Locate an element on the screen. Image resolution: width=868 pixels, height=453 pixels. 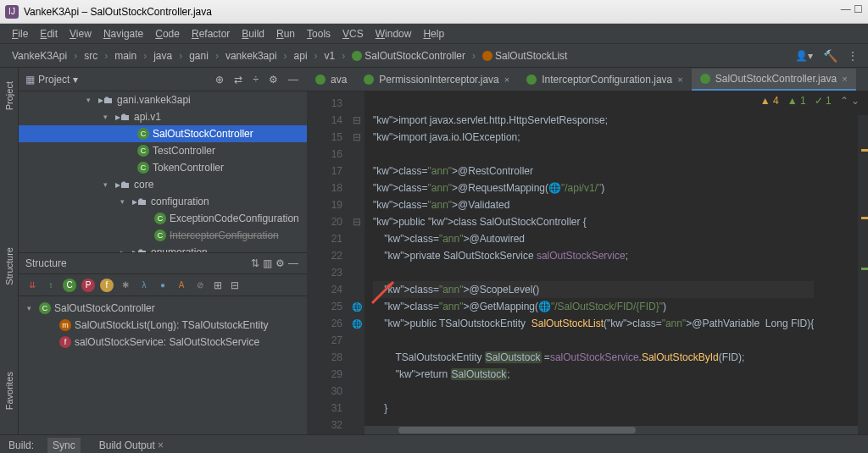
build-output-tab: Build Output × is located at coordinates (131, 445).